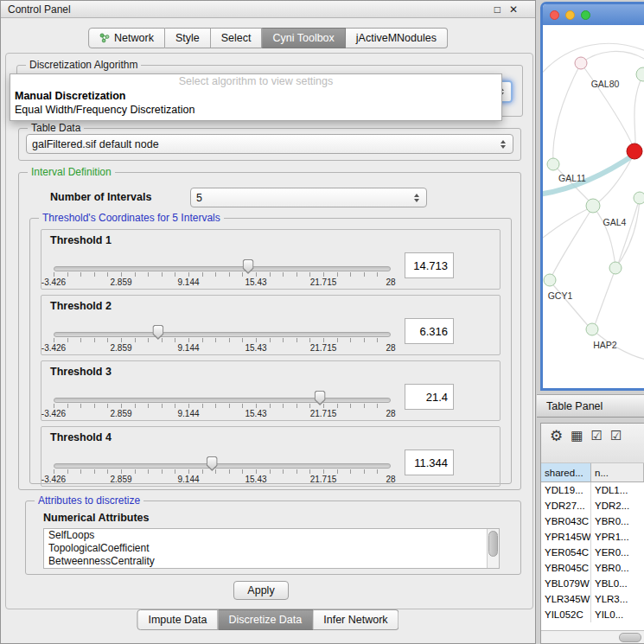 This screenshot has width=644, height=644. Describe the element at coordinates (577, 436) in the screenshot. I see `columns-icon: ▦` at that location.